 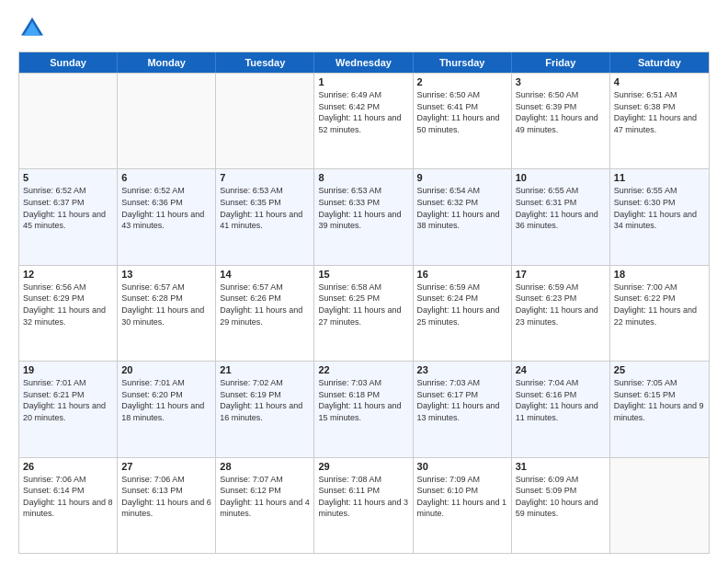 I want to click on day-number: 9, so click(x=462, y=178).